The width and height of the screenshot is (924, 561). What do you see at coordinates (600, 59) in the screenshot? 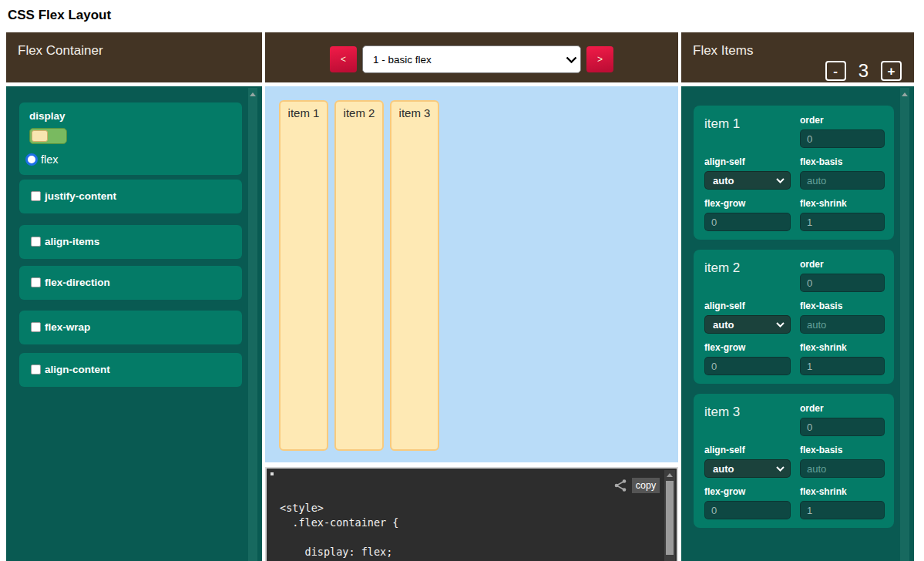
I see `next-scenario-button: >` at bounding box center [600, 59].